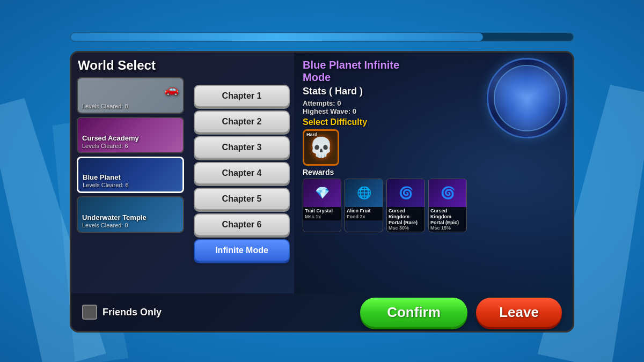 The width and height of the screenshot is (644, 362). I want to click on reward-portal-rare-icon: 🌀, so click(406, 193).